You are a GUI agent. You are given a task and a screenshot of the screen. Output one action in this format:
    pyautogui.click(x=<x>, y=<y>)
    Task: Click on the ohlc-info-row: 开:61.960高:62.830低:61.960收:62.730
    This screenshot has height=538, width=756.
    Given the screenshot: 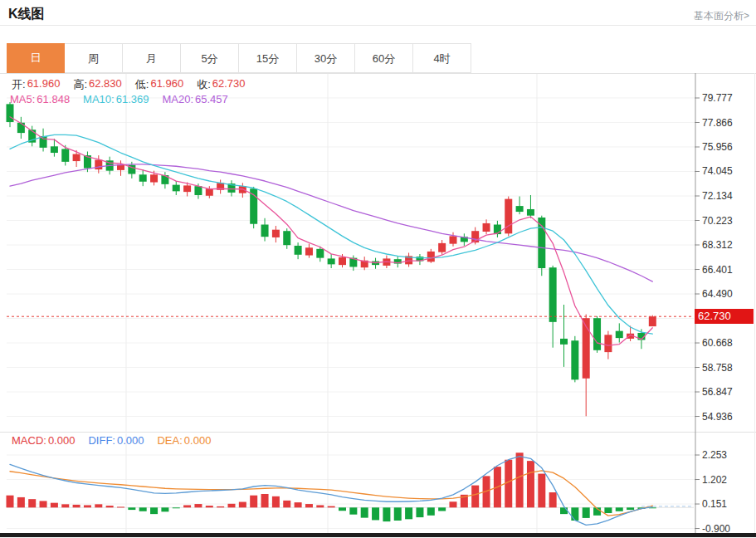 What is the action you would take?
    pyautogui.click(x=129, y=85)
    